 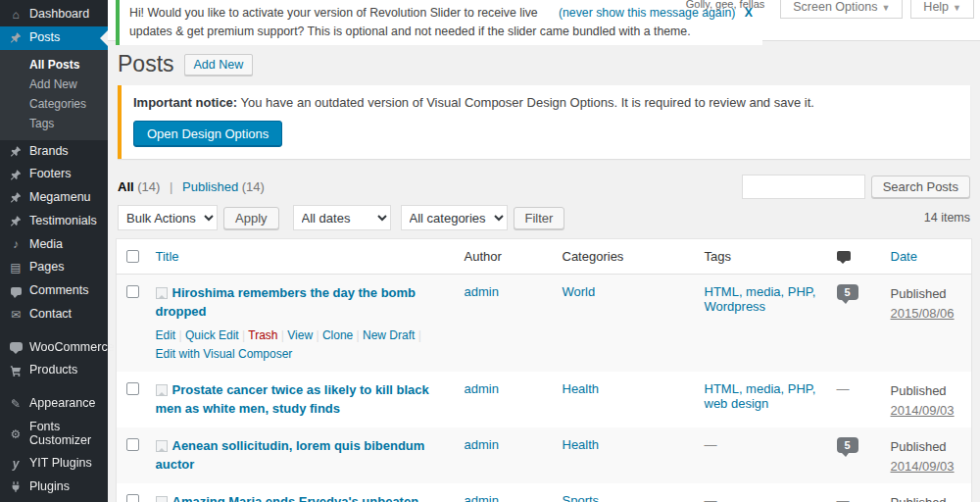 I want to click on help-button: Help▼, so click(x=943, y=10).